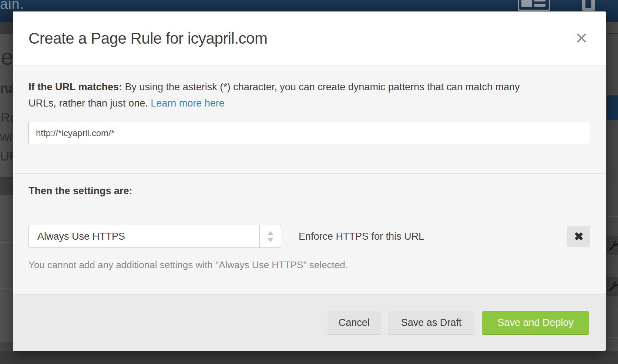 Image resolution: width=618 pixels, height=364 pixels. Describe the element at coordinates (534, 6) in the screenshot. I see `news-layout-icon` at that location.